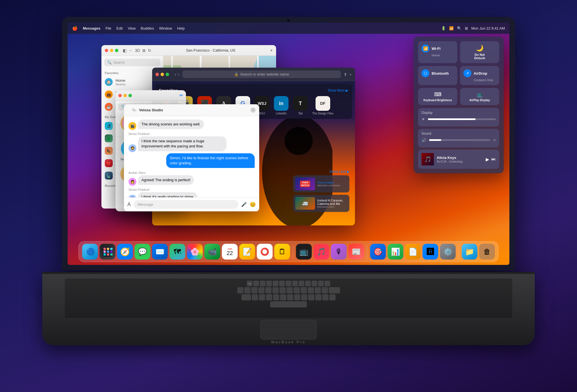 The height and width of the screenshot is (392, 577). I want to click on key-delete, so click(334, 290).